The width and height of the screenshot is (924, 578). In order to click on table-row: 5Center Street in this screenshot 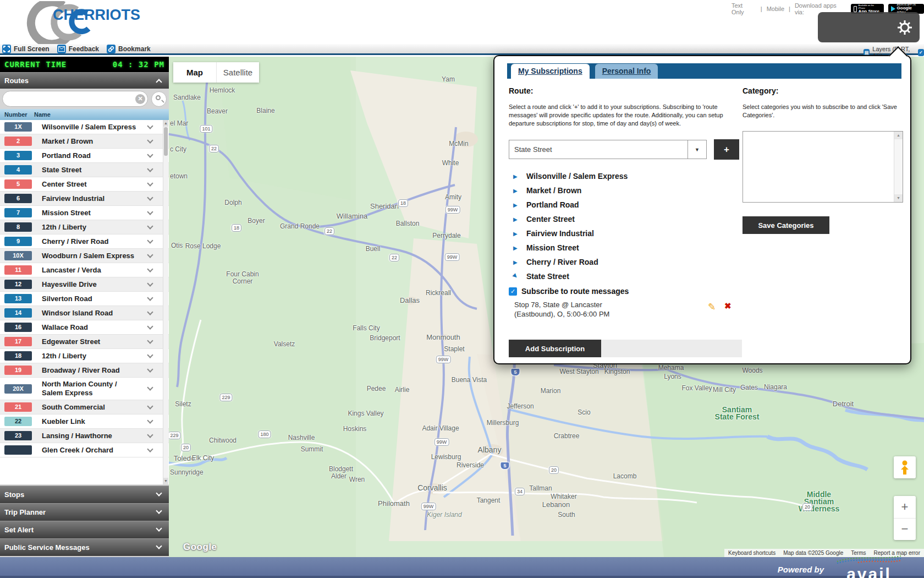, I will do `click(85, 184)`.